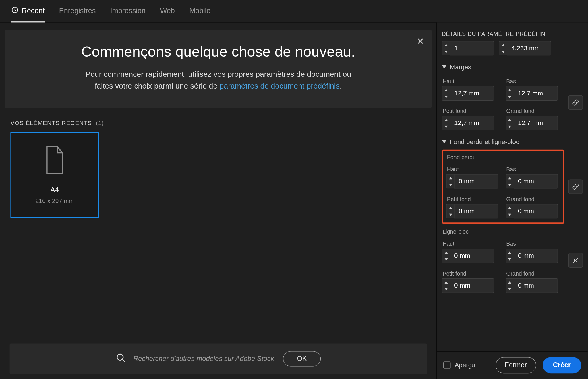 Image resolution: width=588 pixels, height=379 pixels. What do you see at coordinates (420, 41) in the screenshot?
I see `close-icon` at bounding box center [420, 41].